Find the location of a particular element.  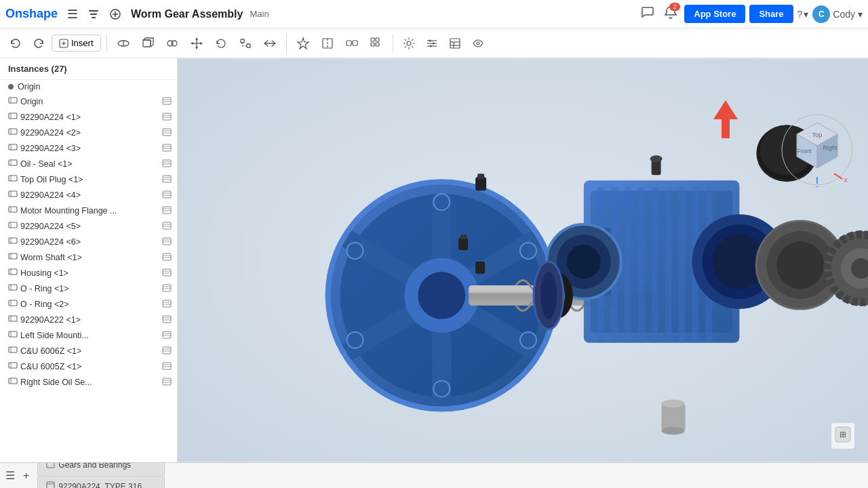

share-button: Share is located at coordinates (771, 14).